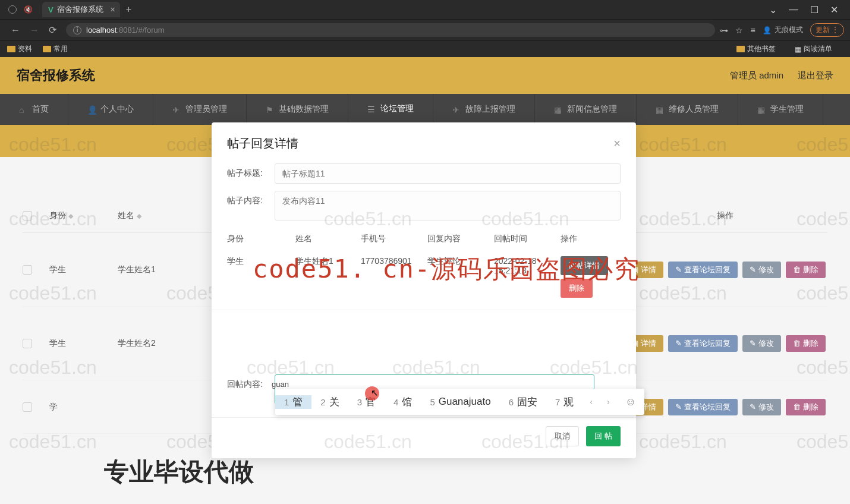  I want to click on post-content-input, so click(448, 206).